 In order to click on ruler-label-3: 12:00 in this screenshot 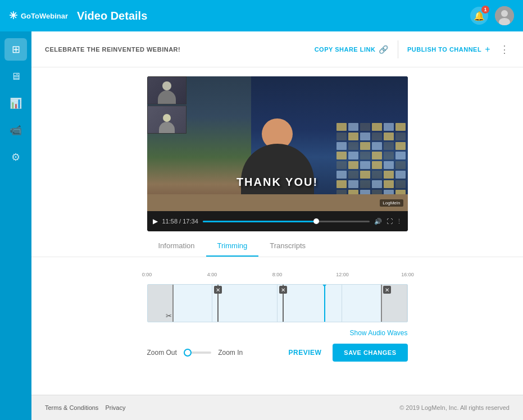, I will do `click(343, 275)`.